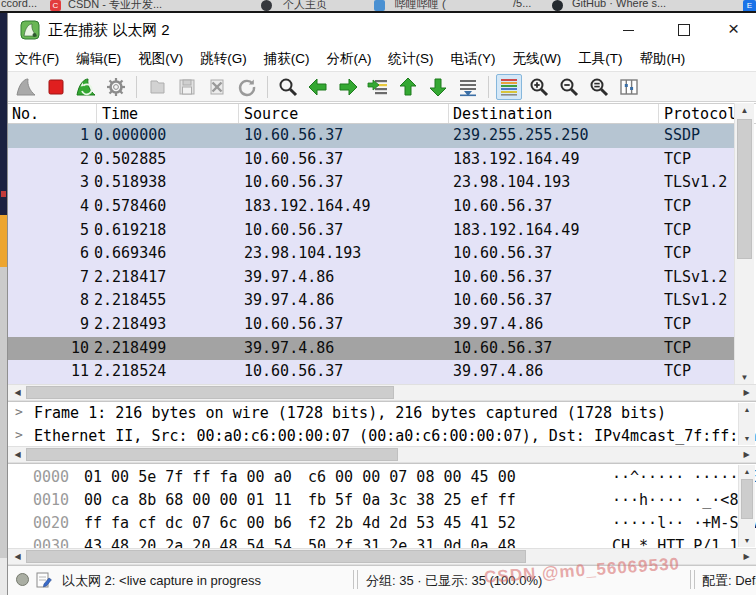 This screenshot has height=595, width=756. What do you see at coordinates (628, 30) in the screenshot?
I see `minimize-button` at bounding box center [628, 30].